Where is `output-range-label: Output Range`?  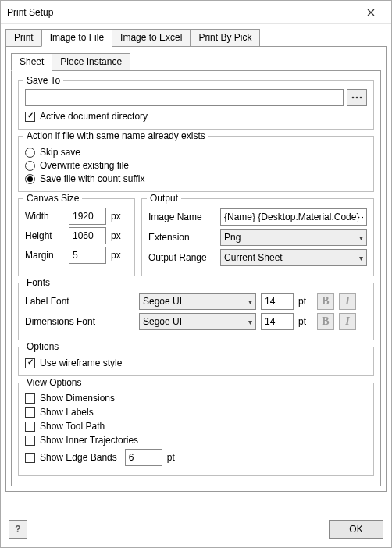
output-range-label: Output Range is located at coordinates (182, 258).